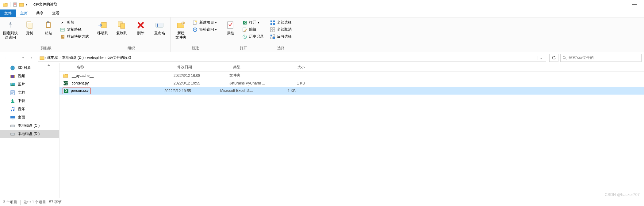 The width and height of the screenshot is (644, 206). What do you see at coordinates (201, 67) in the screenshot?
I see `col-date: 修改日期` at bounding box center [201, 67].